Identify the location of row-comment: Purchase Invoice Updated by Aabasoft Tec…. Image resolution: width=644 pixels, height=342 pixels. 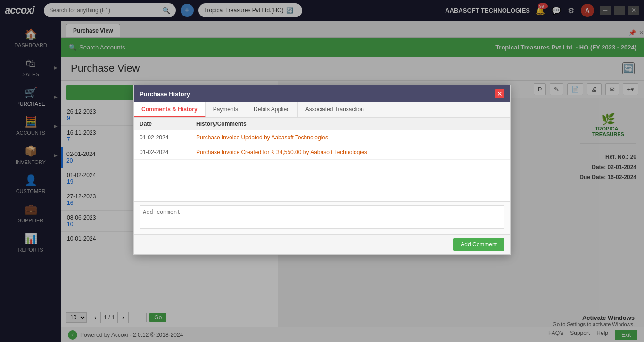
(350, 138).